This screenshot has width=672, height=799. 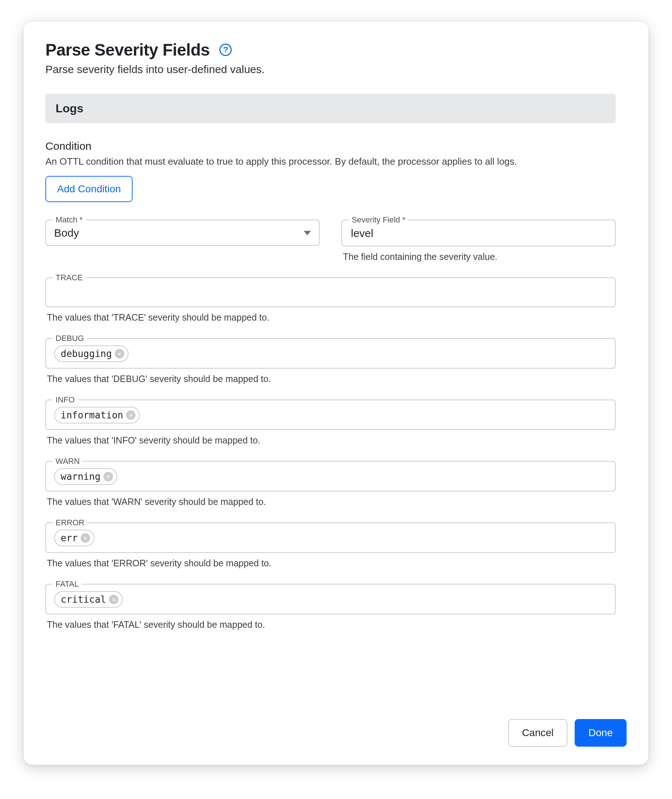 What do you see at coordinates (478, 257) in the screenshot?
I see `severity-field-helper: The field containing the severity value.` at bounding box center [478, 257].